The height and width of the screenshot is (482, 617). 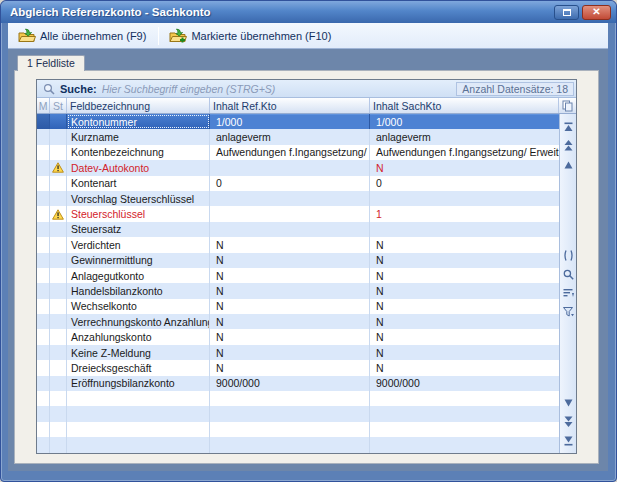 What do you see at coordinates (298, 152) in the screenshot?
I see `table-row: KontenbezeichnungAufwendungen f.Ingangse…` at bounding box center [298, 152].